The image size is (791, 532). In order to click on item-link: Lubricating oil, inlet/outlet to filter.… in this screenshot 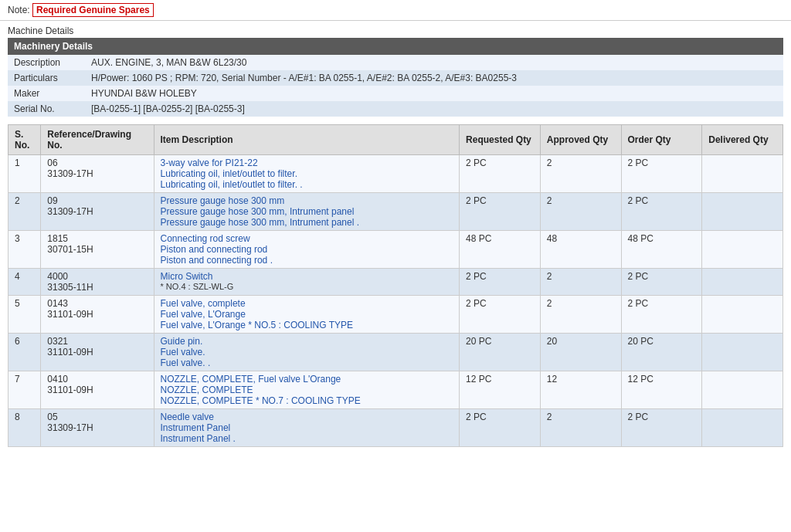, I will do `click(232, 185)`.